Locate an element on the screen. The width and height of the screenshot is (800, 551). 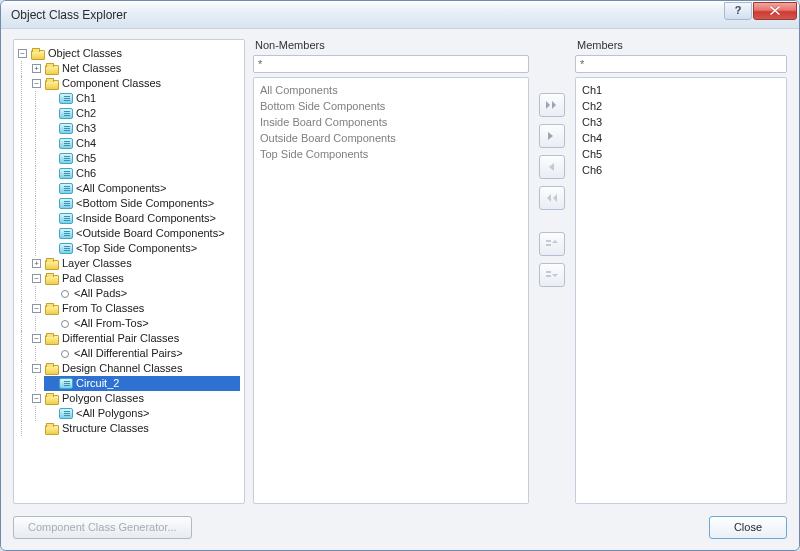
tree-item: <All Pads> is located at coordinates (142, 294).